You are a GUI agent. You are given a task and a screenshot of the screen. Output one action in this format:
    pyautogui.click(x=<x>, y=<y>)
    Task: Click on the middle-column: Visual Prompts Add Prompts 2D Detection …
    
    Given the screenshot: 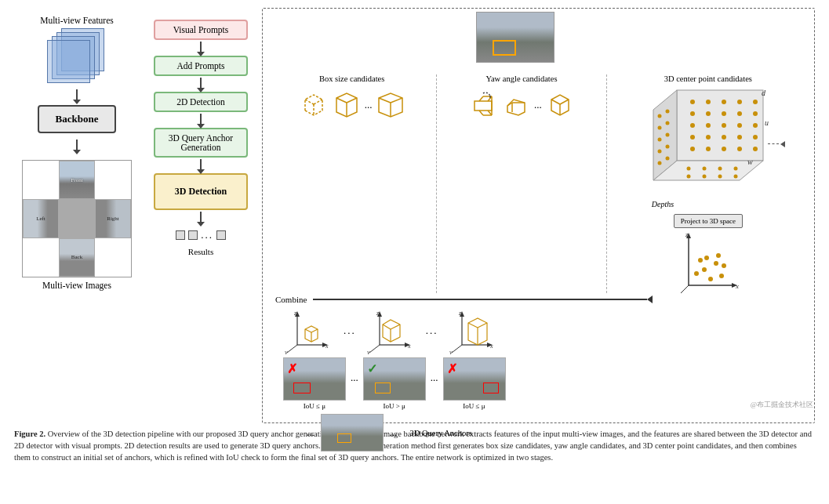 What is the action you would take?
    pyautogui.click(x=201, y=216)
    